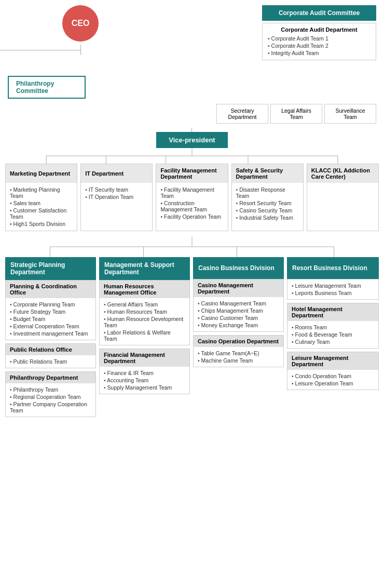 The width and height of the screenshot is (384, 588). Describe the element at coordinates (192, 156) in the screenshot. I see `vp-connector-svg` at that location.